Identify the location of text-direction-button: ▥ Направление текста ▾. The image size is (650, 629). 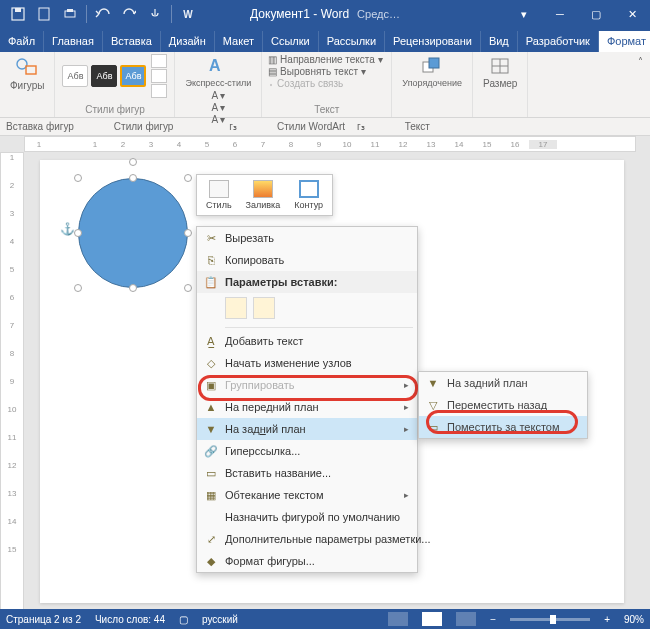
(325, 60).